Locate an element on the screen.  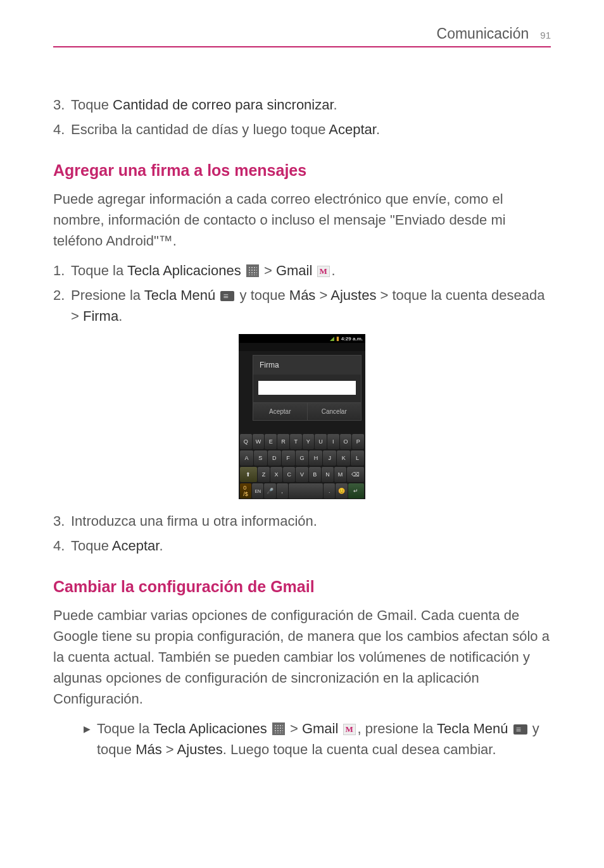
bullet-change-settings: ▶ Toque la Tecla Aplicaciones > Gmail , … is located at coordinates (317, 739).